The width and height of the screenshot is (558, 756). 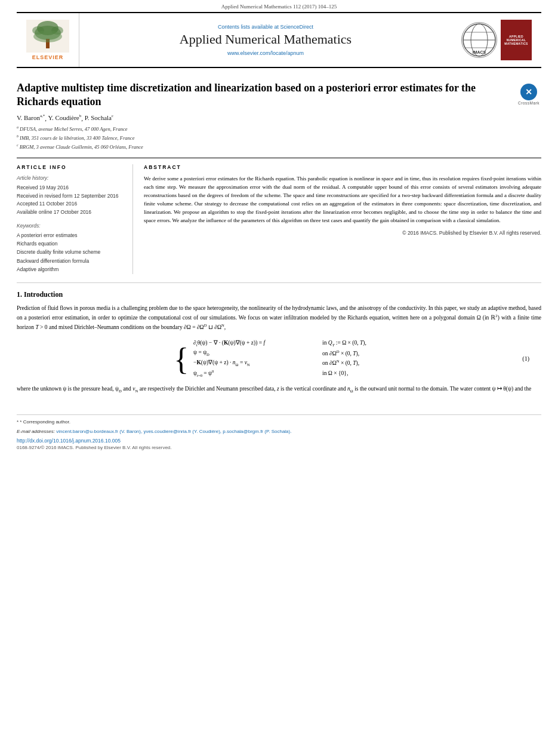 What do you see at coordinates (343, 167) in the screenshot?
I see `abstract-heading: ABSTRACT` at bounding box center [343, 167].